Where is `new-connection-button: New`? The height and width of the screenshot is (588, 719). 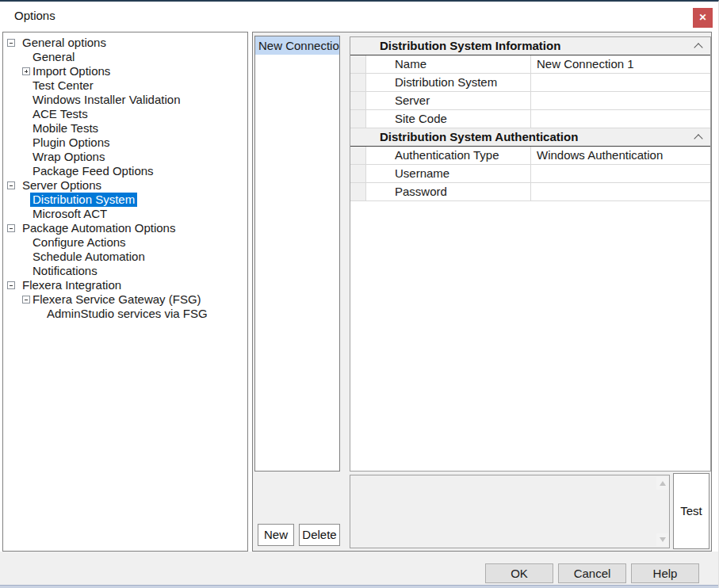 new-connection-button: New is located at coordinates (276, 535).